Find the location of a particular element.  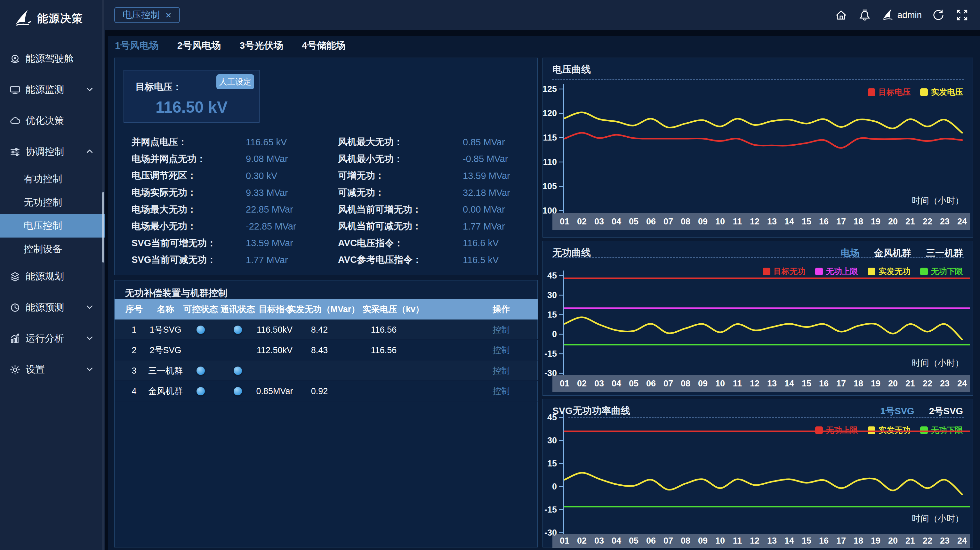

cell-target: 116.50kV is located at coordinates (275, 330).